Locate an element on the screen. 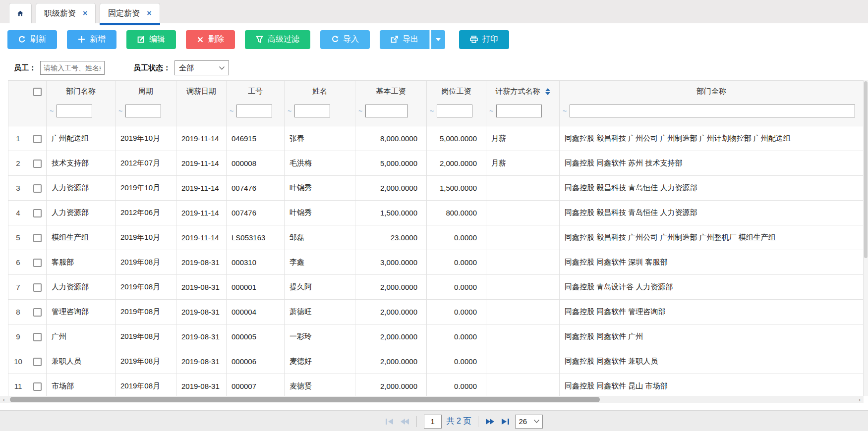 Image resolution: width=868 pixels, height=431 pixels. pager-gap is located at coordinates (434, 407).